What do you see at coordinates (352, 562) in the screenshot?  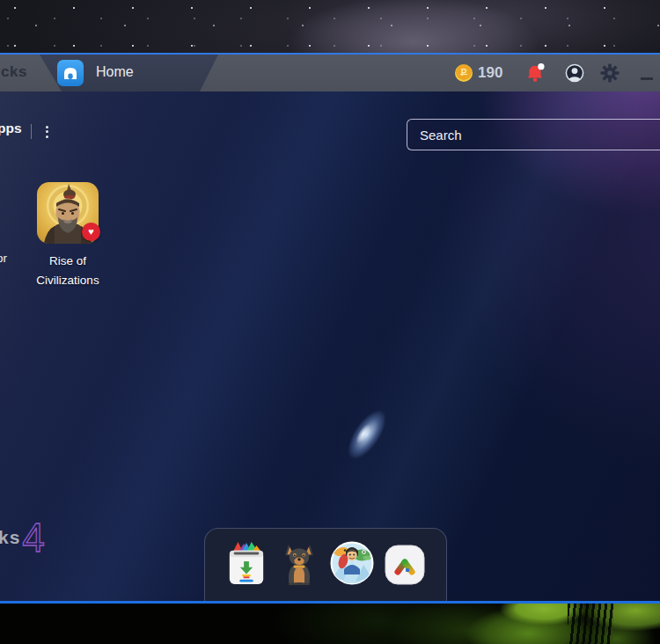 I see `adventure-game-icon` at bounding box center [352, 562].